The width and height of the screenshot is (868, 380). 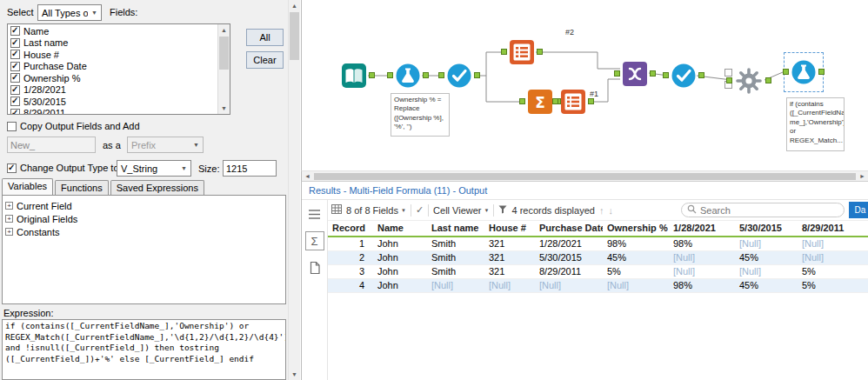 I want to click on tree-item-constants: +Constants, so click(x=144, y=231).